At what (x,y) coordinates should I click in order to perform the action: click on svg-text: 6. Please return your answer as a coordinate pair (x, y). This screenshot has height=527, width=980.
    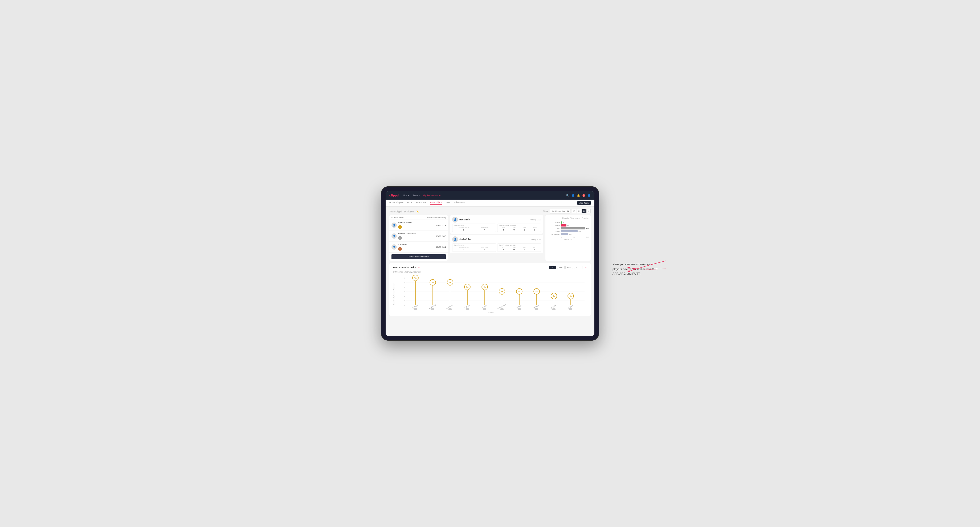
    Looking at the image, I should click on (405, 283).